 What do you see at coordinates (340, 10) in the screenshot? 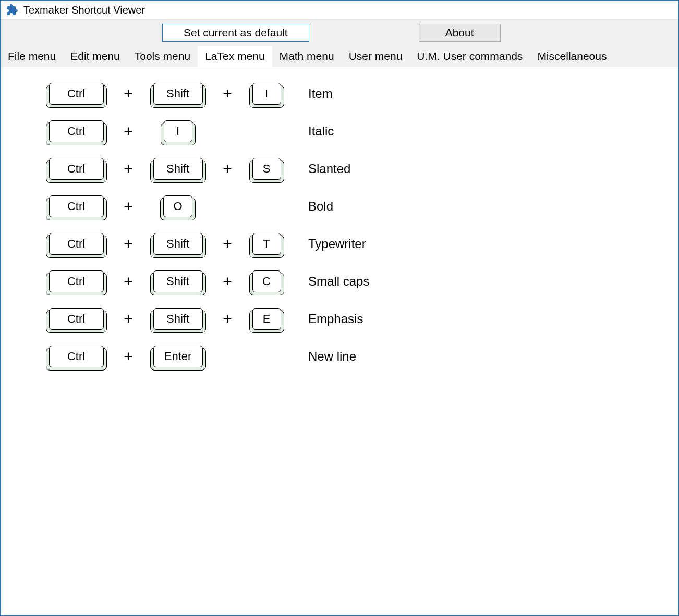
I see `titlebar: Texmaker Shortcut Viewer` at bounding box center [340, 10].